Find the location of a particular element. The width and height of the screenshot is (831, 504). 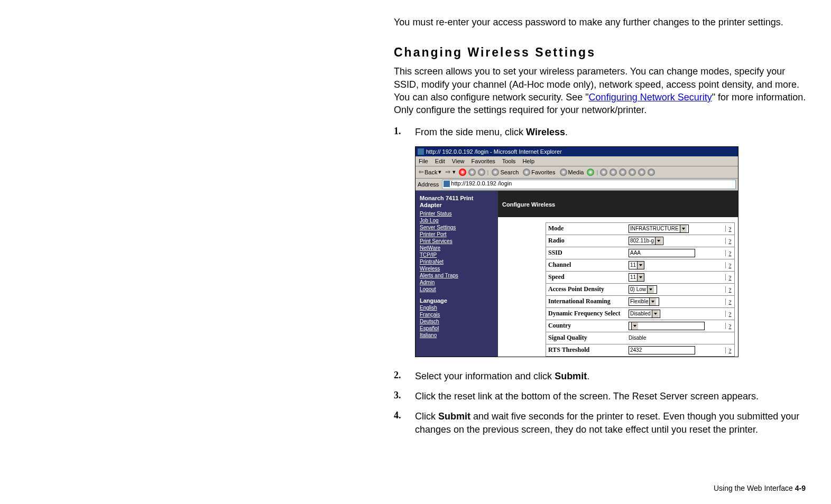

page-footer: Using the Web Interface 4-9 is located at coordinates (760, 488).